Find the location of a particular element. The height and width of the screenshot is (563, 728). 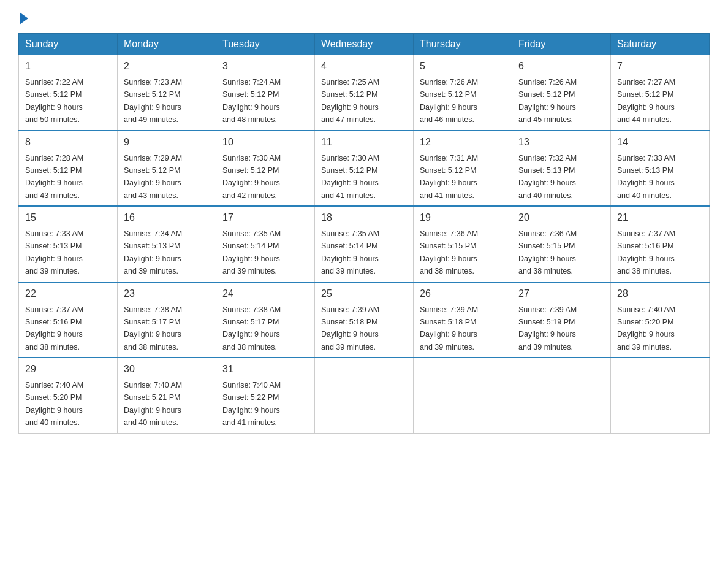

day-number: 17 is located at coordinates (265, 218).